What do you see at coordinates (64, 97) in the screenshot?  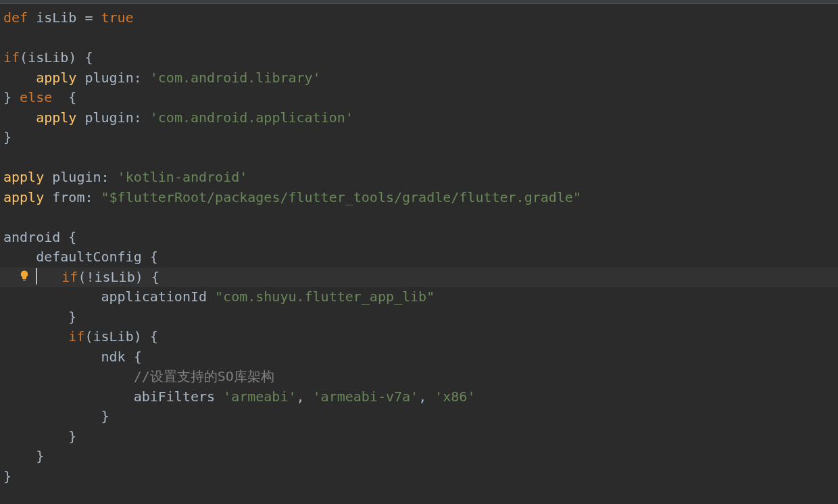 I see `code-text: {` at bounding box center [64, 97].